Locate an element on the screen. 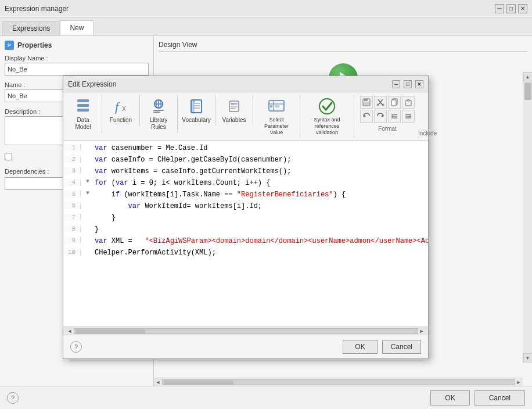 The width and height of the screenshot is (532, 409). dialog-cancel-button: Cancel is located at coordinates (402, 347).